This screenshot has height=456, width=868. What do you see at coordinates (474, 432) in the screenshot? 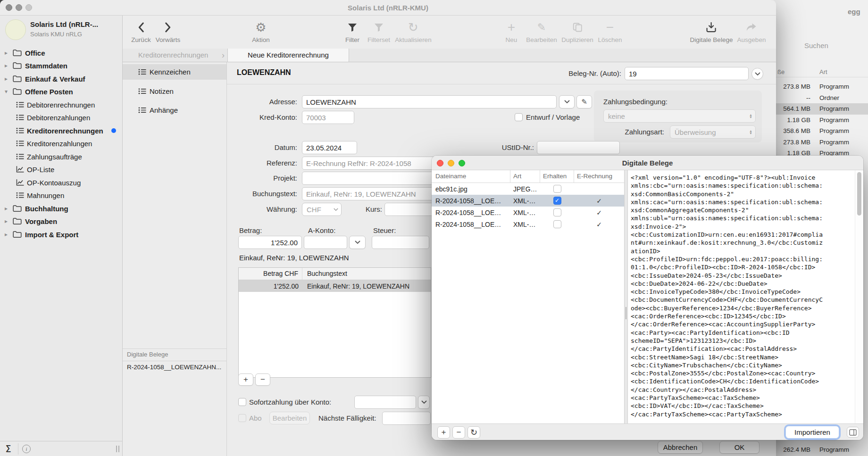
I see `refresh-button: ↻` at bounding box center [474, 432].